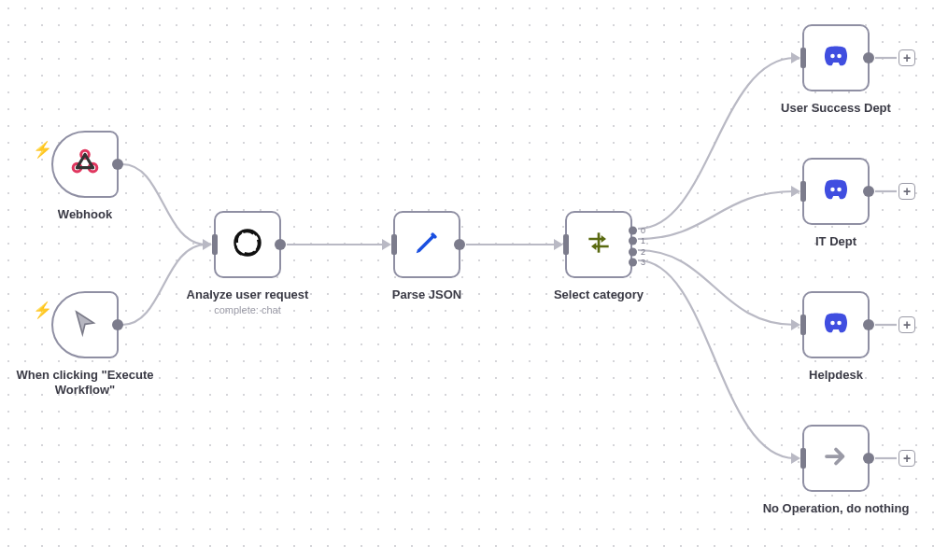 The width and height of the screenshot is (934, 560). What do you see at coordinates (85, 325) in the screenshot?
I see `cursor-icon` at bounding box center [85, 325].